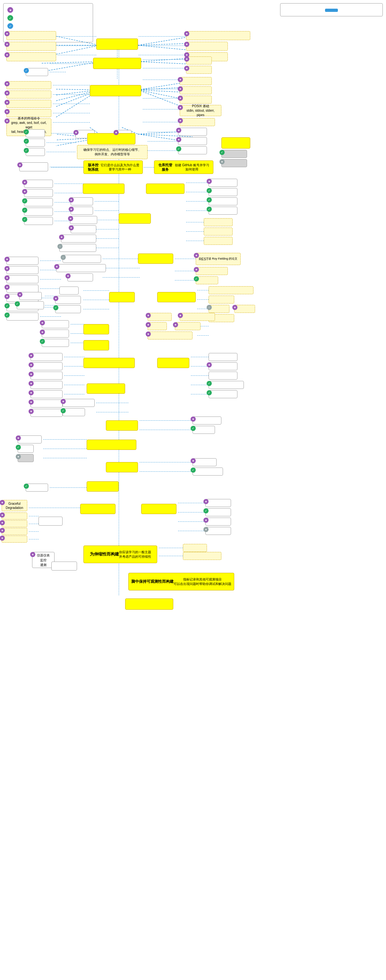 Image resolution: width=386 pixels, height=980 pixels. I want to click on badge-https: ★, so click(148, 315).